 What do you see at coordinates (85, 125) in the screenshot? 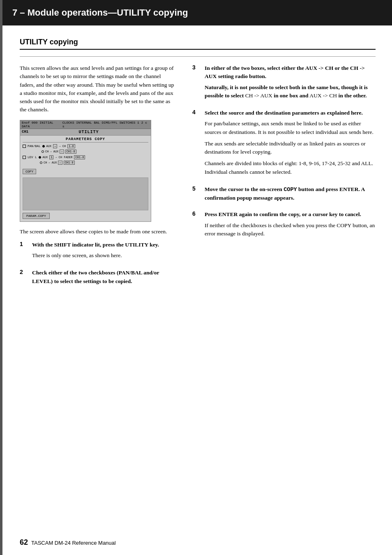
I see `screen-top-bar: Enof 000 INITIAL DATA CLOCKS INTERNAL BA…` at bounding box center [85, 125].